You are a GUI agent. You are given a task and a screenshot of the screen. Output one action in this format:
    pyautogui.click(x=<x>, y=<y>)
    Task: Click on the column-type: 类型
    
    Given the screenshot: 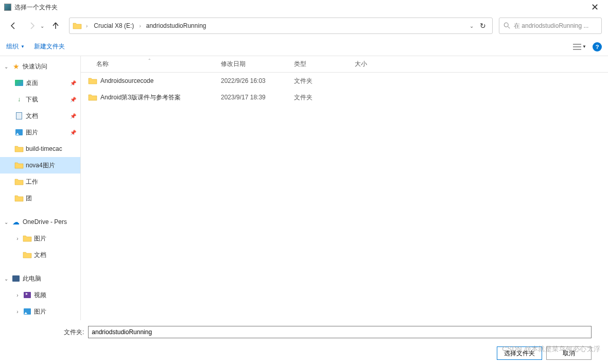 What is the action you would take?
    pyautogui.click(x=319, y=64)
    